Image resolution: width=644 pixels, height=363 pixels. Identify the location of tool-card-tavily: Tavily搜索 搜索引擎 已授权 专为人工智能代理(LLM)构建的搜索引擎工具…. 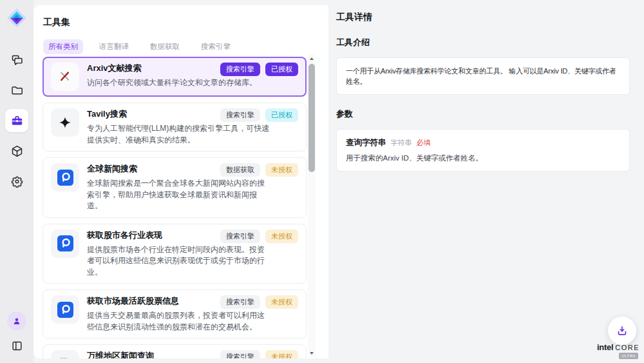
(175, 127).